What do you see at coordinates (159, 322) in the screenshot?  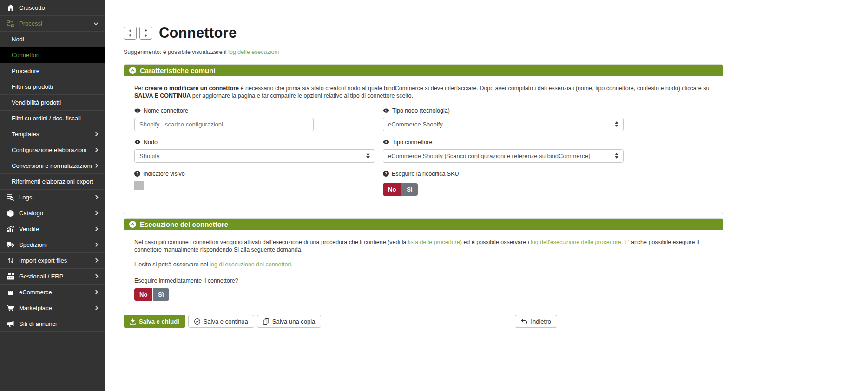 I see `button-label: Salva e chiudi` at bounding box center [159, 322].